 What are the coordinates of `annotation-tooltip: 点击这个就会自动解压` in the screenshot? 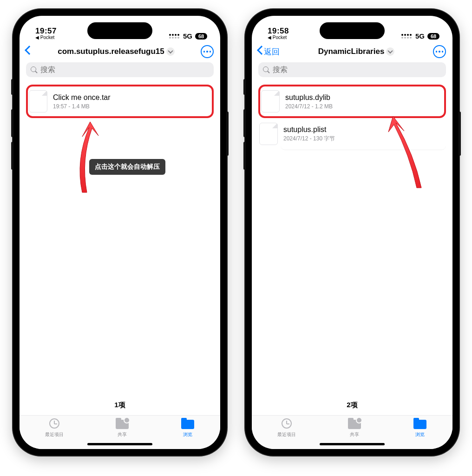 It's located at (127, 167).